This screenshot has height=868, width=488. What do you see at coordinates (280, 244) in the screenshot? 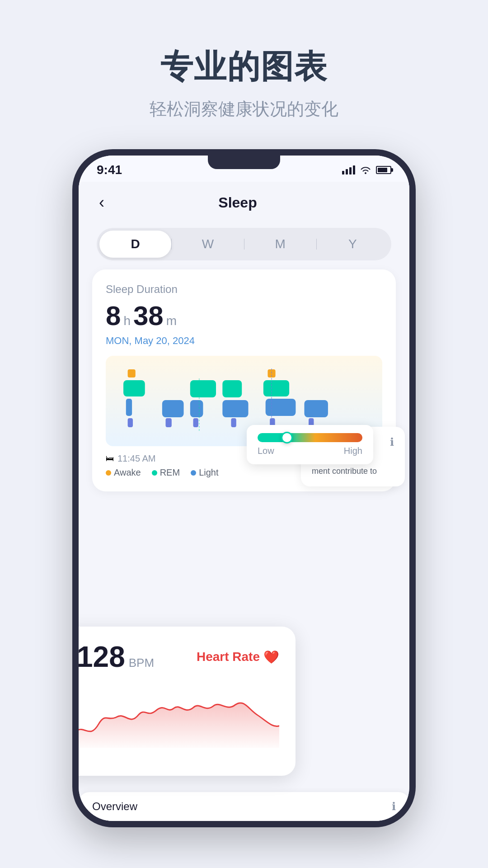
I see `tab-month: M` at bounding box center [280, 244].